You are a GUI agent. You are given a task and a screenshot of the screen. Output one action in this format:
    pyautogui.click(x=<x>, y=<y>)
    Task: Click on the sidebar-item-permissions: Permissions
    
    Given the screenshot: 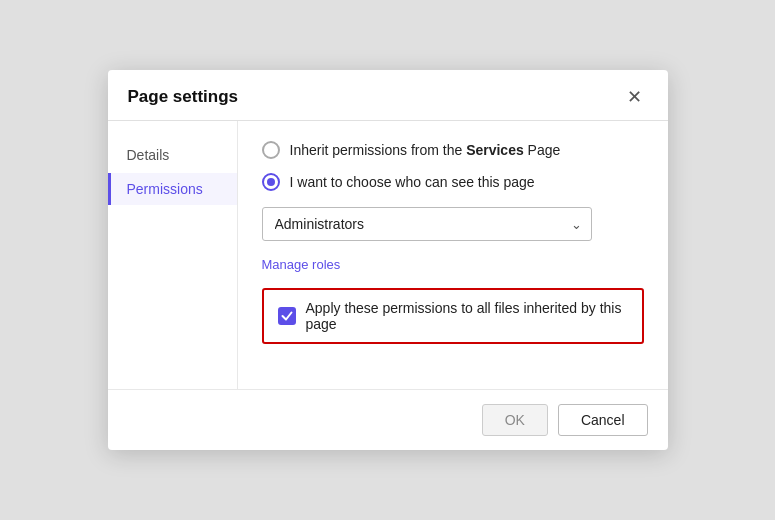 What is the action you would take?
    pyautogui.click(x=172, y=189)
    